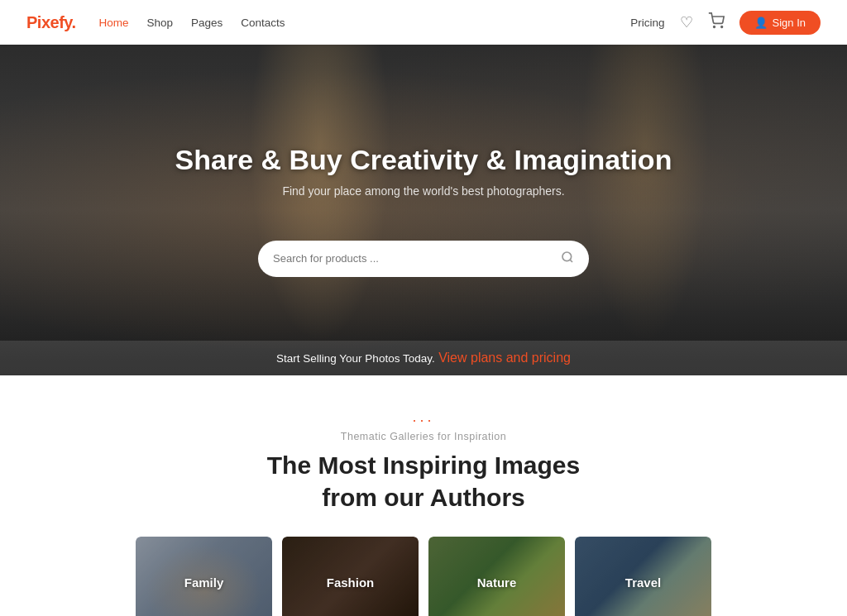  What do you see at coordinates (192, 23) in the screenshot?
I see `nav-links: Home Shop Pages Contacts` at bounding box center [192, 23].